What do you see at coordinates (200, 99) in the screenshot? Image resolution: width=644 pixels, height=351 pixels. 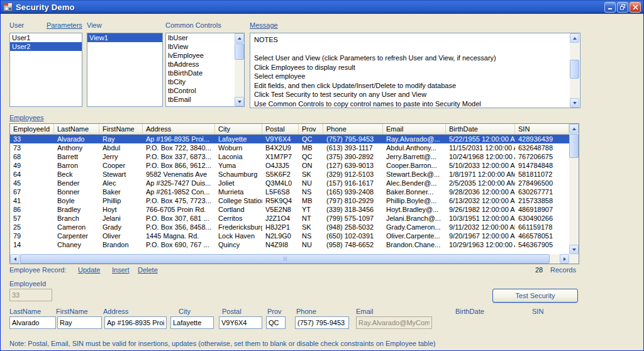 I see `list-item: tbEmail` at bounding box center [200, 99].